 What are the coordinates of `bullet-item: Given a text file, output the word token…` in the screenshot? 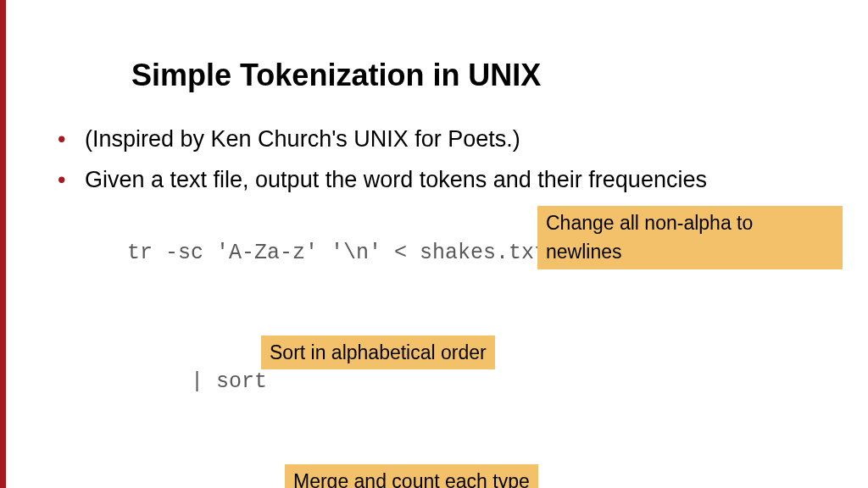 It's located at (447, 180).